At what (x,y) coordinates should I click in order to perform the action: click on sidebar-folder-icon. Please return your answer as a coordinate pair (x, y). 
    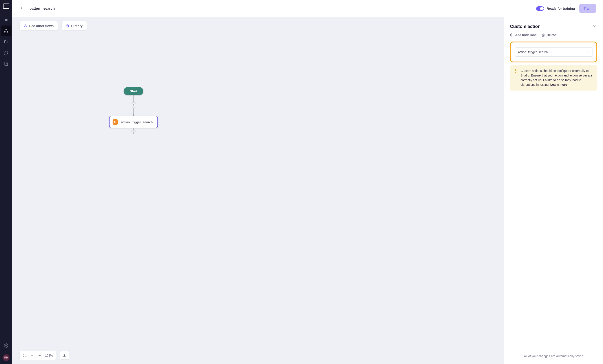
    Looking at the image, I should click on (6, 42).